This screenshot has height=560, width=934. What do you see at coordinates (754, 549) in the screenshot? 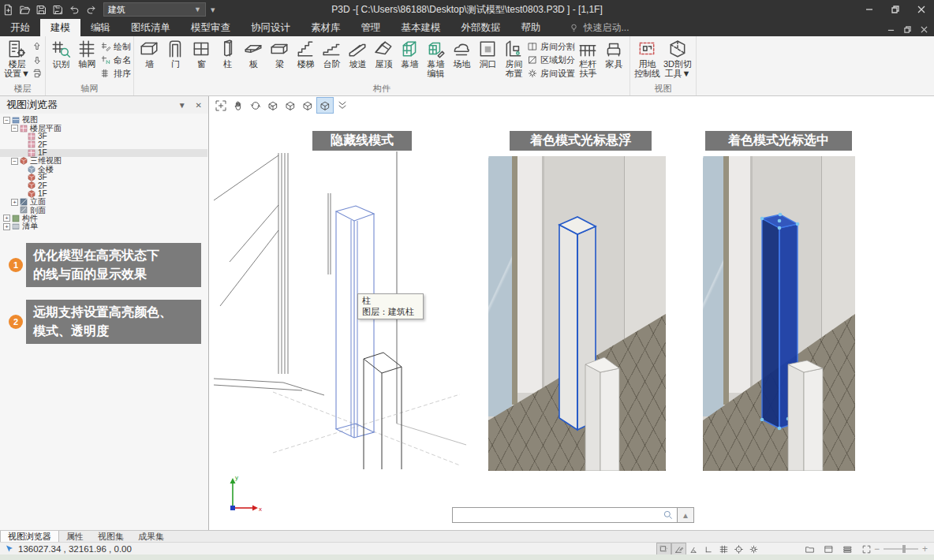
I see `snap-settings-toggle` at bounding box center [754, 549].